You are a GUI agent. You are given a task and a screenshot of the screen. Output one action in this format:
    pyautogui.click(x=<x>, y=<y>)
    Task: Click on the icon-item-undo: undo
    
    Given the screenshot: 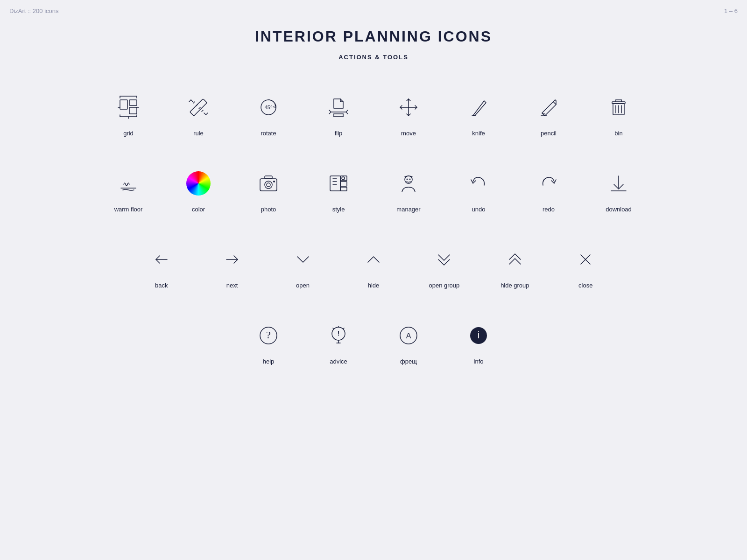 What is the action you would take?
    pyautogui.click(x=479, y=193)
    